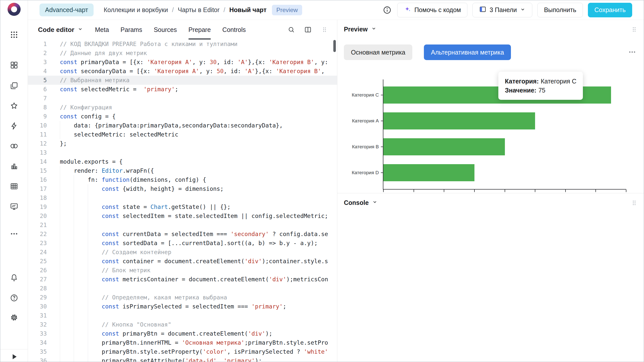 This screenshot has height=362, width=644. Describe the element at coordinates (378, 52) in the screenshot. I see `primary-metric-button: Основная метрика` at that location.